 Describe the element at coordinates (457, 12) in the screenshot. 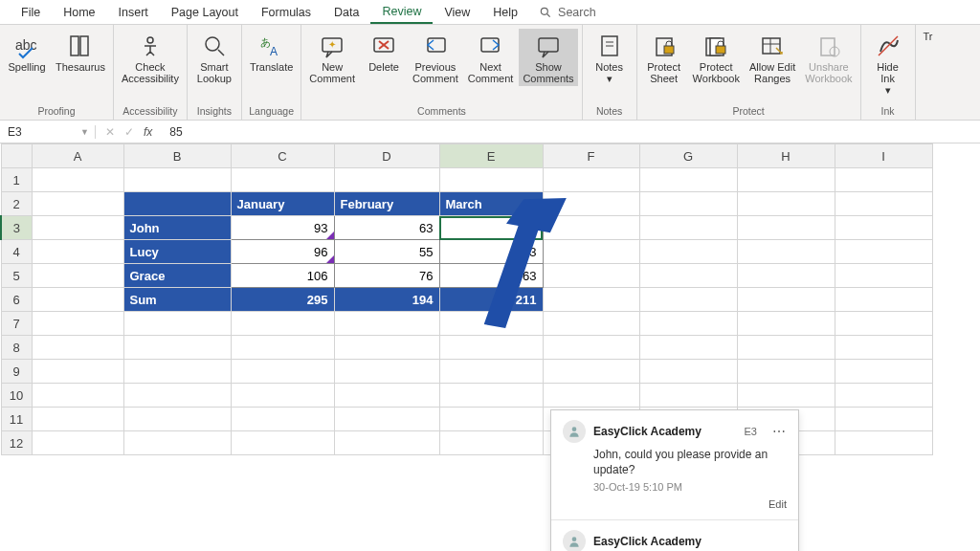

I see `tab-view: View` at that location.